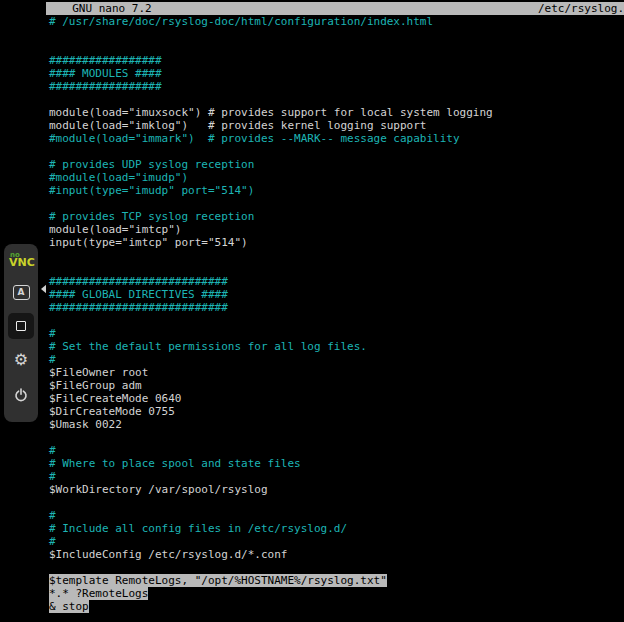  What do you see at coordinates (335, 8) in the screenshot?
I see `nano-titlebar: GNU nano 7.2 /etc/rsyslog.` at bounding box center [335, 8].